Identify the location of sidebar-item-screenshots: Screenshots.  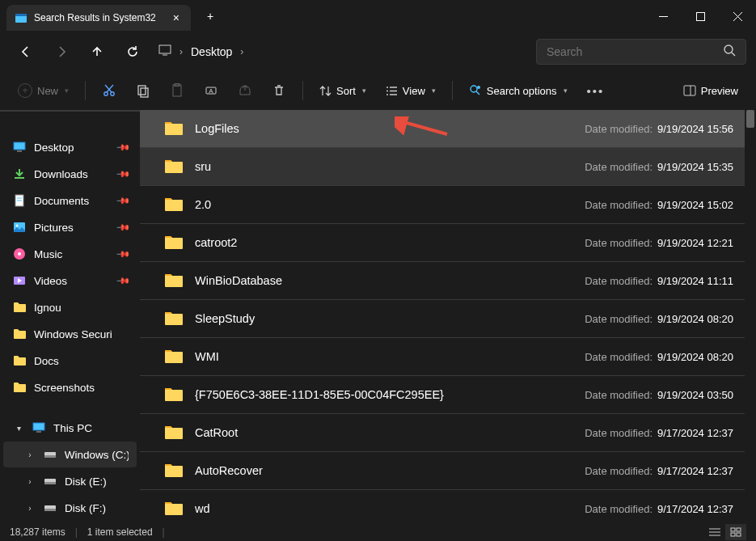
(70, 387).